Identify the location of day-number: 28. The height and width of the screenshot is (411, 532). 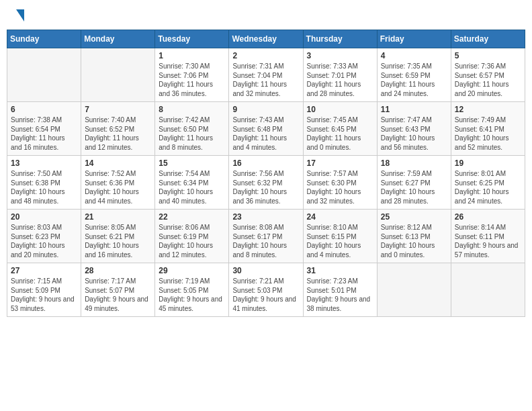
(118, 271).